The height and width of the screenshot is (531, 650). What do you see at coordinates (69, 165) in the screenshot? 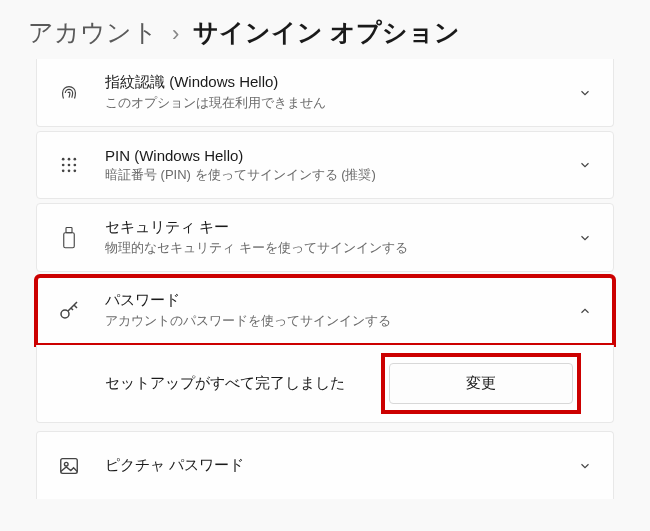
I see `keypad-icon` at bounding box center [69, 165].